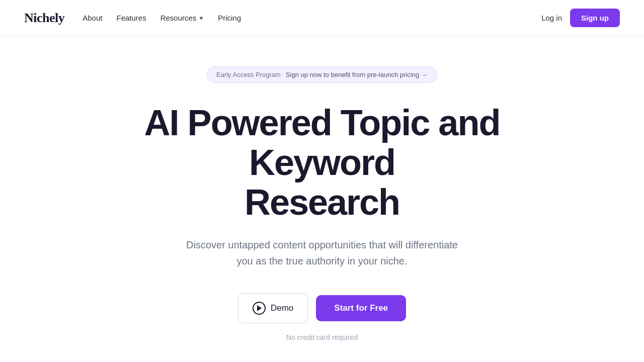 The width and height of the screenshot is (644, 362). Describe the element at coordinates (93, 18) in the screenshot. I see `nav-about: About` at that location.